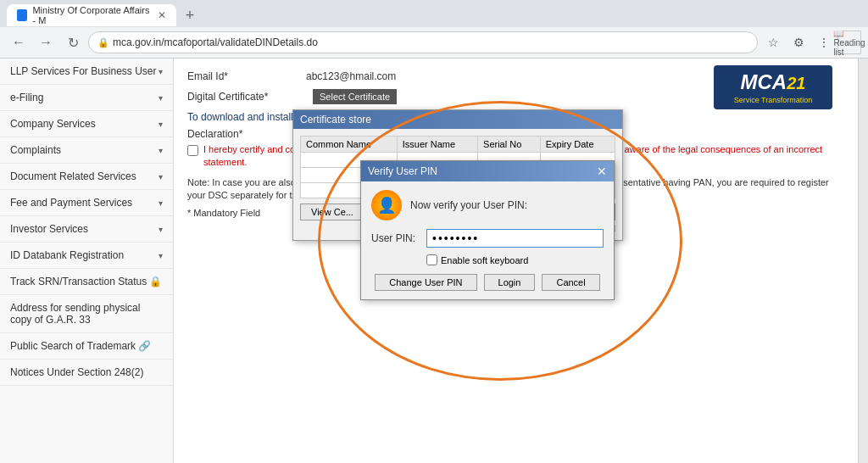  What do you see at coordinates (434, 14) in the screenshot?
I see `tab-bar: Ministry Of Corporate Affairs - M ✕ +` at bounding box center [434, 14].